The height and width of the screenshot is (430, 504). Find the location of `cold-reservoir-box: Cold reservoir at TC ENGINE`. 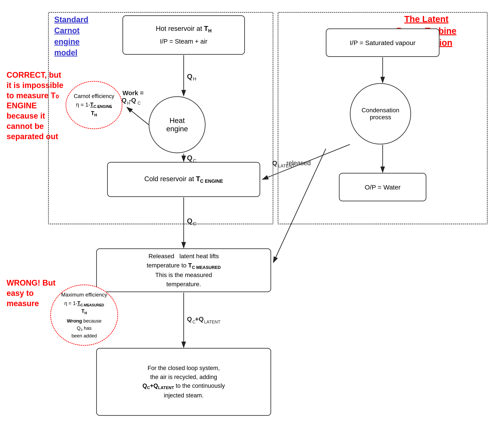

cold-reservoir-box: Cold reservoir at TC ENGINE is located at coordinates (184, 179).